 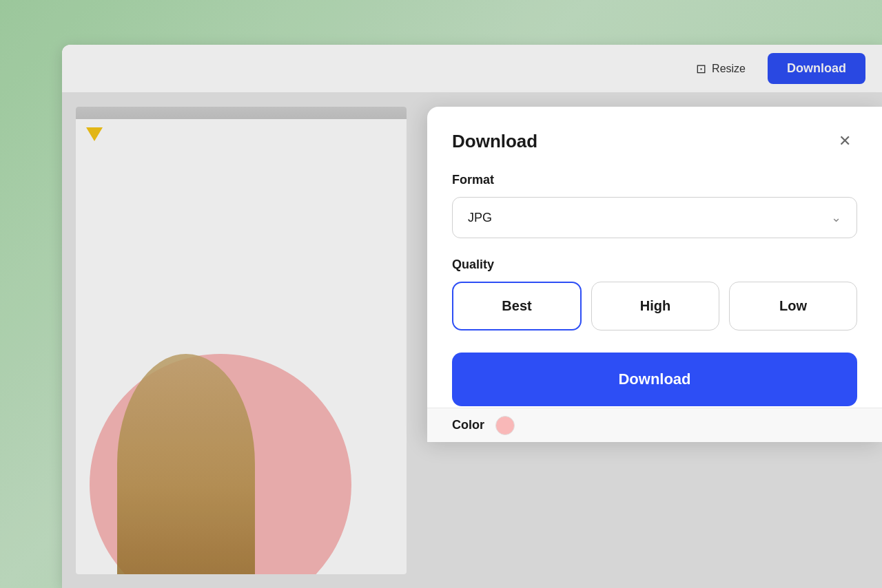 What do you see at coordinates (517, 306) in the screenshot?
I see `quality-best-label: Best` at bounding box center [517, 306].